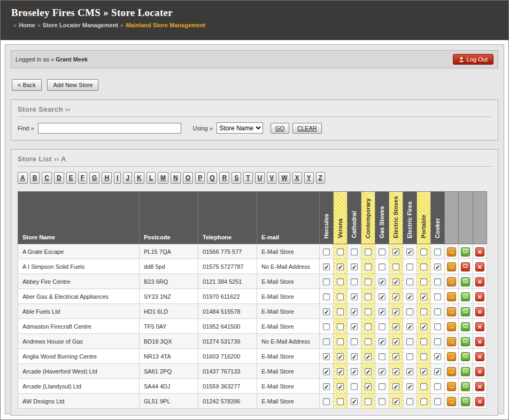 The width and height of the screenshot is (509, 420). What do you see at coordinates (107, 178) in the screenshot?
I see `alphabet-letter-h: H` at bounding box center [107, 178].